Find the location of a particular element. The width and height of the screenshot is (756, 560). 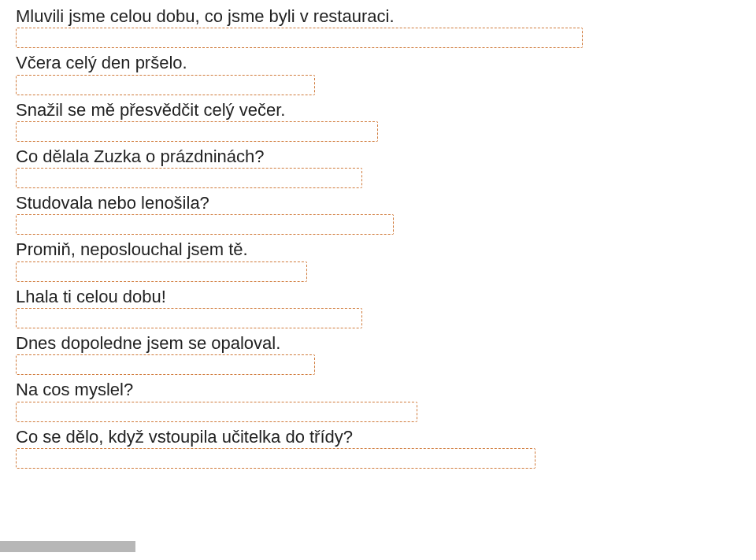

prompt-text: Promiň, neposlouchal jsem tě. is located at coordinates (378, 249).